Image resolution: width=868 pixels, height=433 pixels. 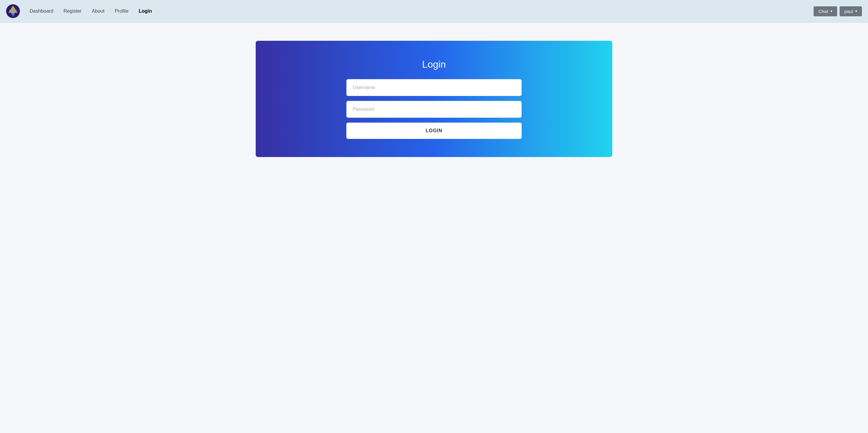 What do you see at coordinates (122, 11) in the screenshot?
I see `nav-profile: Profile` at bounding box center [122, 11].